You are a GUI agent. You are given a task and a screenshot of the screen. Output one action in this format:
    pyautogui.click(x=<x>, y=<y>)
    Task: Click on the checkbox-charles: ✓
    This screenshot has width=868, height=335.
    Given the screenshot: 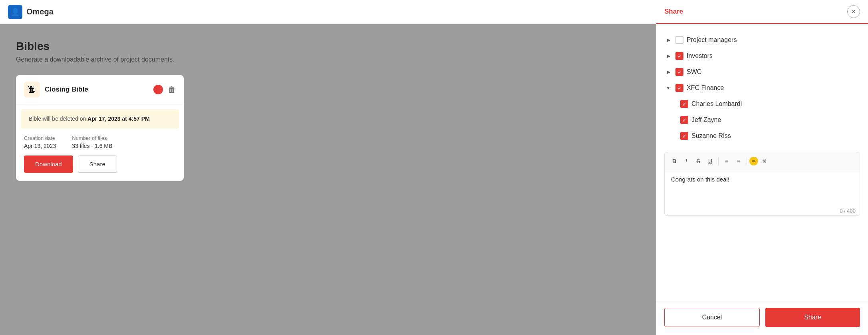 What is the action you would take?
    pyautogui.click(x=684, y=104)
    